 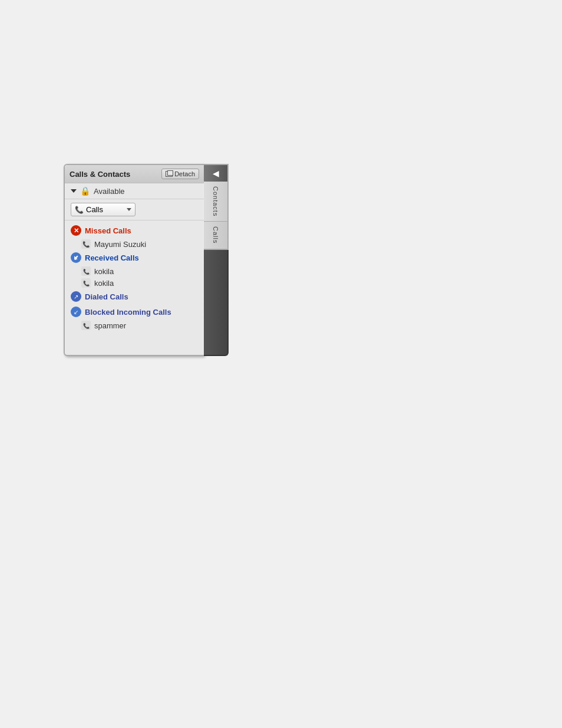 What do you see at coordinates (104, 283) in the screenshot?
I see `call-item-name-kokila2: kokila` at bounding box center [104, 283].